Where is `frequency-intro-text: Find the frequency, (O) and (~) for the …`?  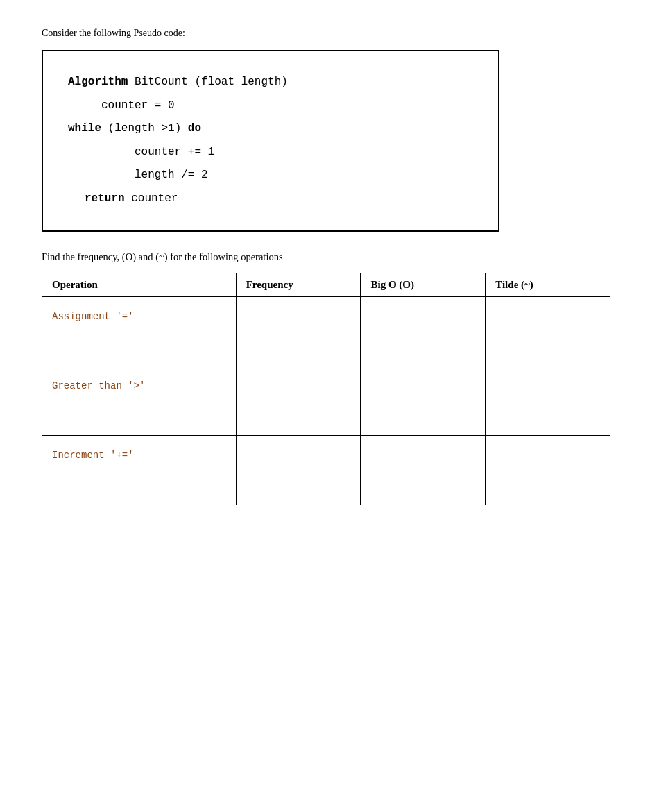 frequency-intro-text: Find the frequency, (O) and (~) for the … is located at coordinates (326, 257).